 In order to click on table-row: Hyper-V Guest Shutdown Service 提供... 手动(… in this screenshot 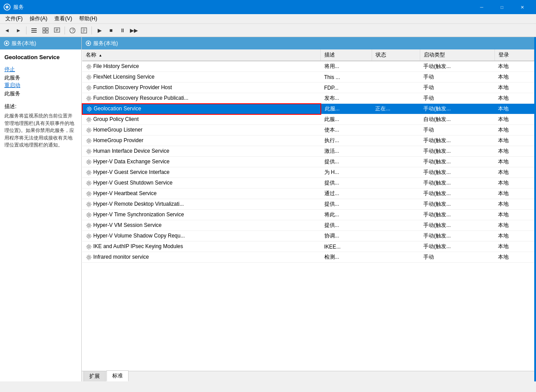, I will do `click(308, 183)`.